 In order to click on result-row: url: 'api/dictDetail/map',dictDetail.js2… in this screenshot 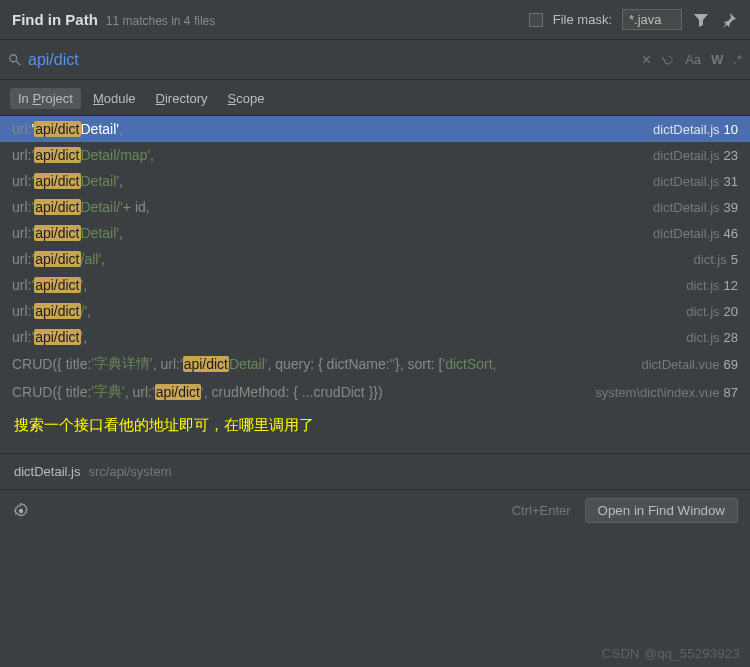, I will do `click(375, 155)`.